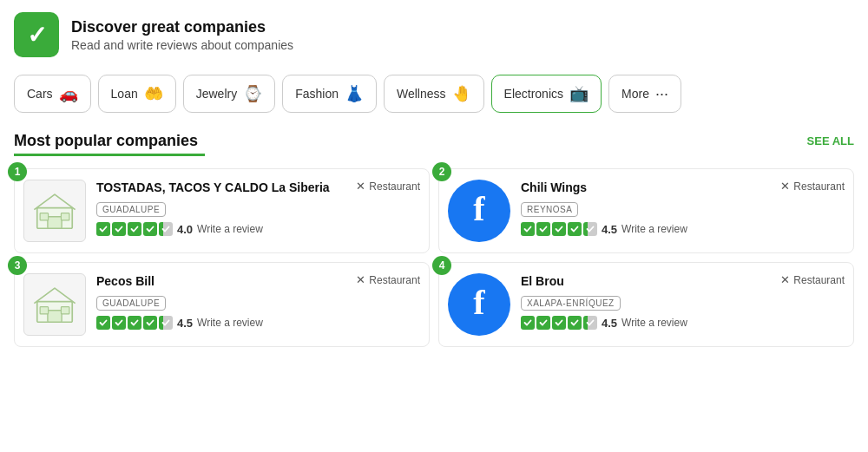 The image size is (868, 452). What do you see at coordinates (330, 94) in the screenshot?
I see `category-btn-fashion: Fashion👗` at bounding box center [330, 94].